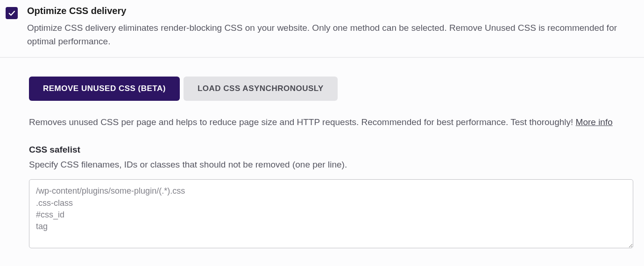  What do you see at coordinates (333, 122) in the screenshot?
I see `tab-description: Removes unused CSS per page and helps to…` at bounding box center [333, 122].